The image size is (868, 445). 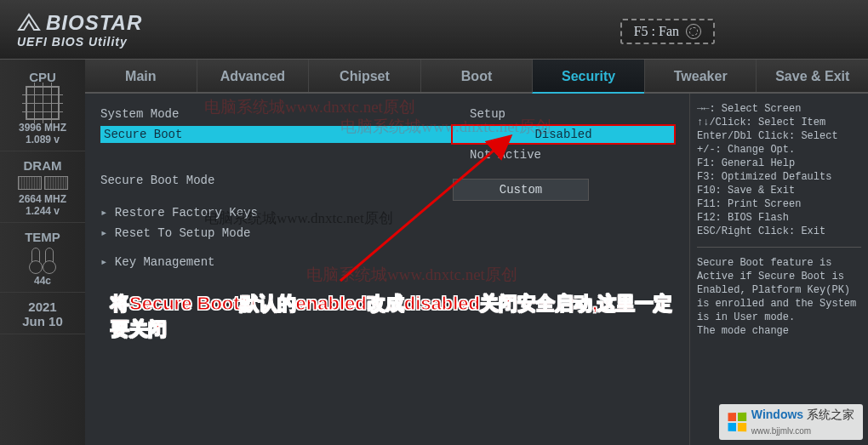 I want to click on sidebar-dram-title: DRAM, so click(x=43, y=165).